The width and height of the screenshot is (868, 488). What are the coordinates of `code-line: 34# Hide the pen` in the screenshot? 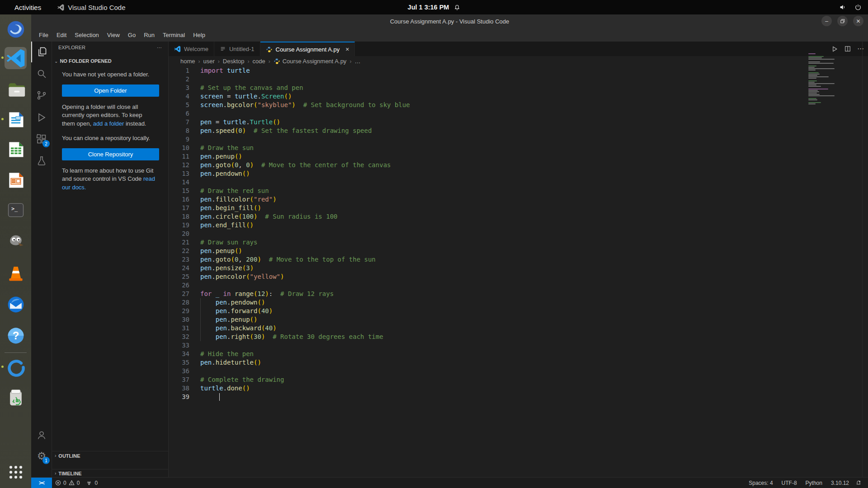 It's located at (518, 354).